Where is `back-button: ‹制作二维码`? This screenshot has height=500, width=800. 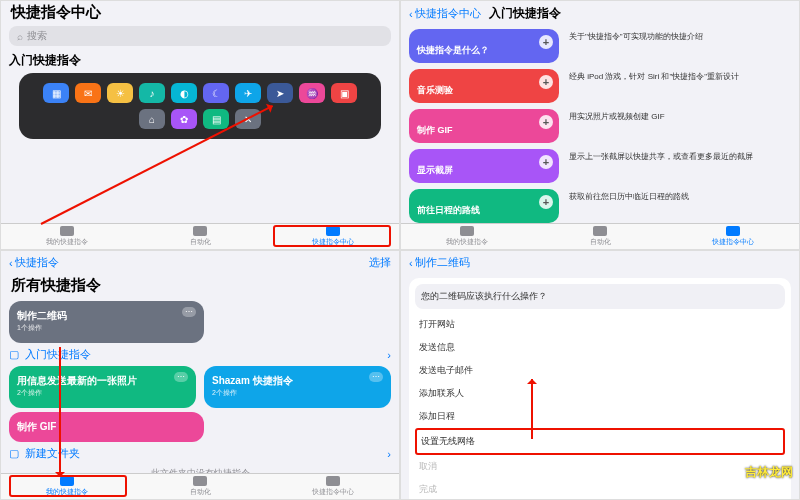
back-button: ‹制作二维码 is located at coordinates (440, 262).